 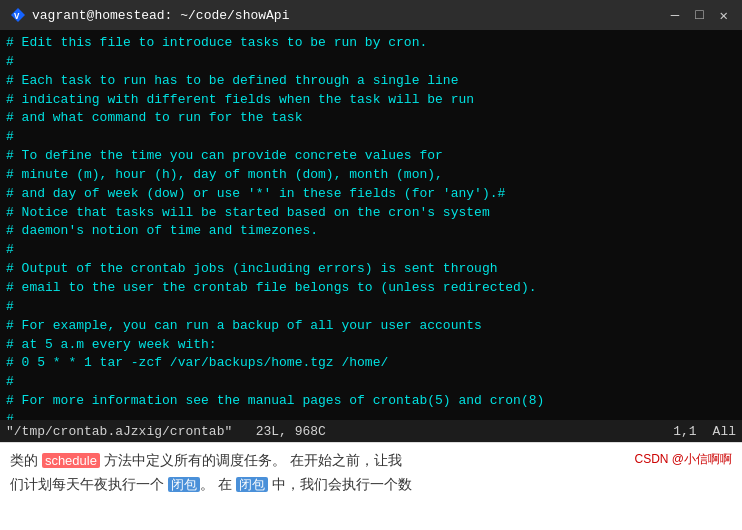 I want to click on bottom-line2-mid: 。 在, so click(x=218, y=484).